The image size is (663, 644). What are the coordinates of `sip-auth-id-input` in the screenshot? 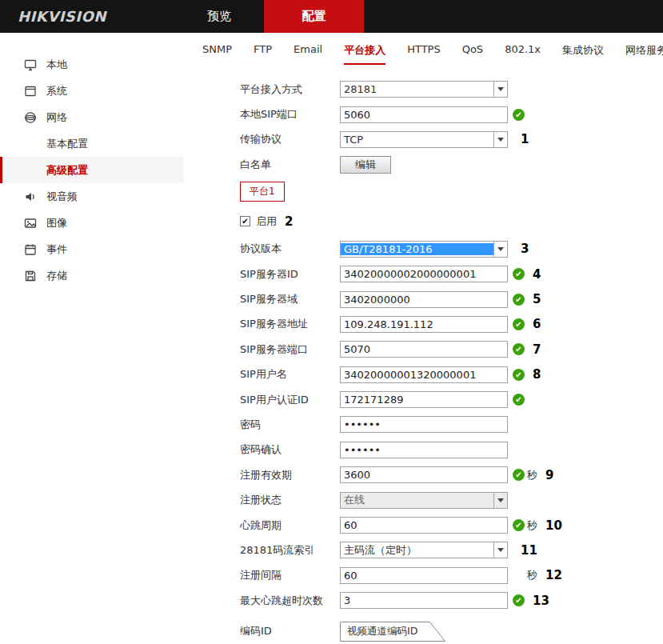 It's located at (424, 400).